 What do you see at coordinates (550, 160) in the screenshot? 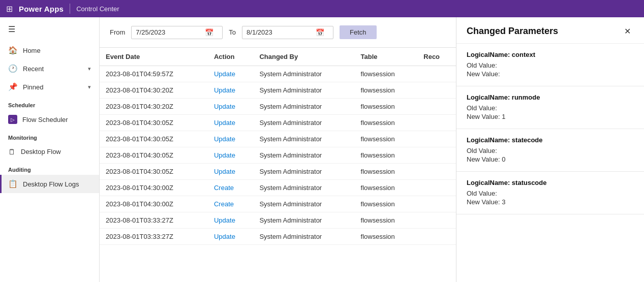
I see `param-new-value: New Value: 0` at bounding box center [550, 160].